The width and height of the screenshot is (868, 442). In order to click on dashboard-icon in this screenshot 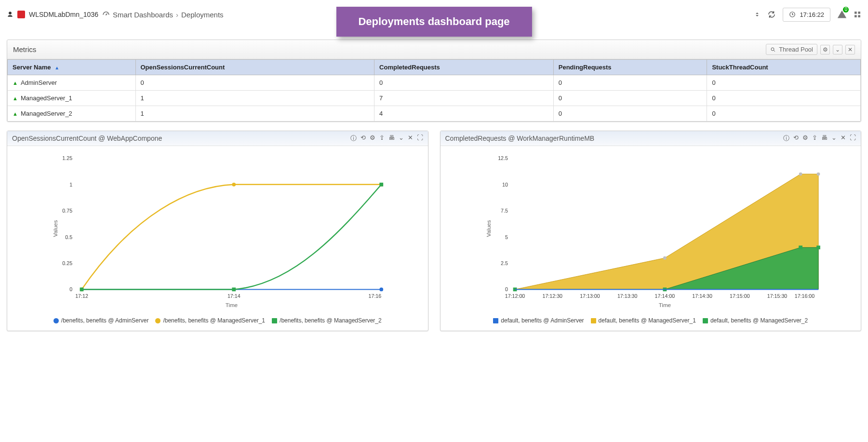, I will do `click(106, 14)`.